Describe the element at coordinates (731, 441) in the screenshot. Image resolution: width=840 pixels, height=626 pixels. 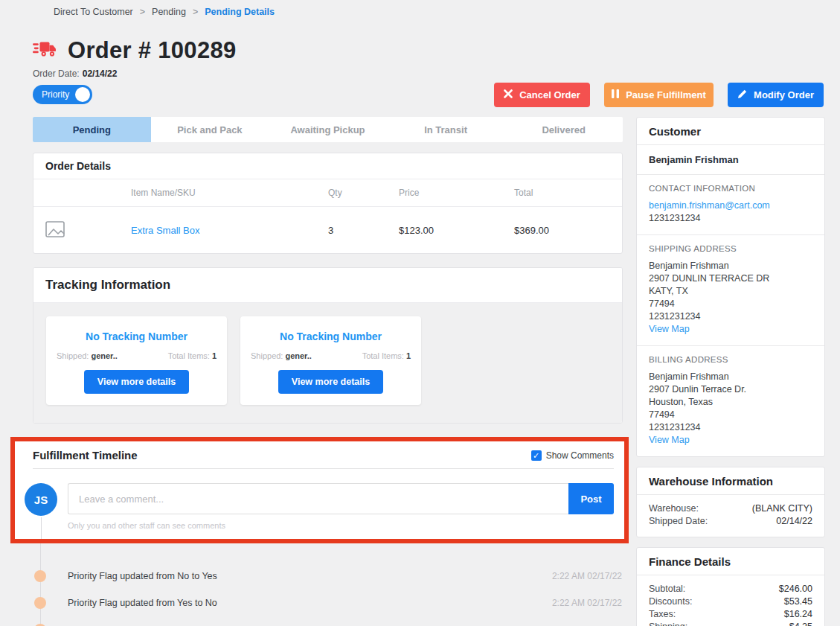
I see `billing-view-map-link: View Map` at that location.